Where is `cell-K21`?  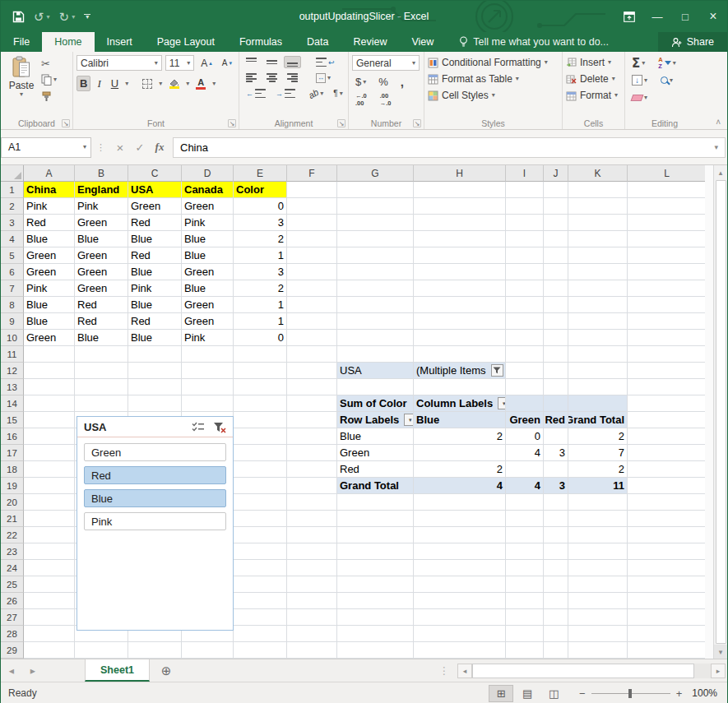
cell-K21 is located at coordinates (598, 519).